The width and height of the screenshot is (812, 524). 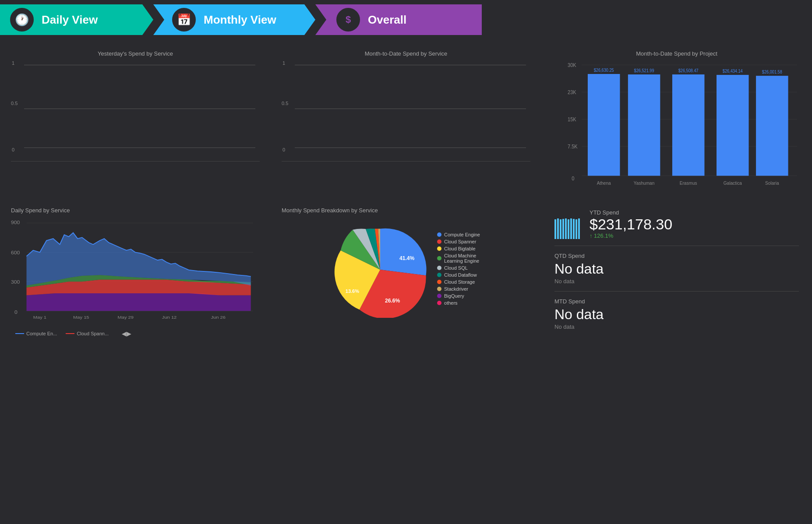 I want to click on dot-bigquery, so click(x=439, y=296).